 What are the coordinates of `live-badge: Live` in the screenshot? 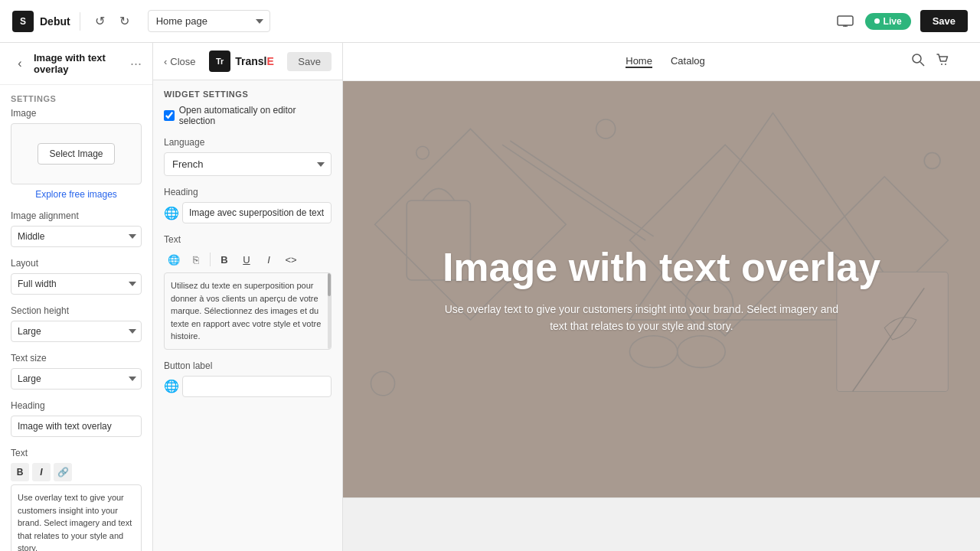 It's located at (888, 21).